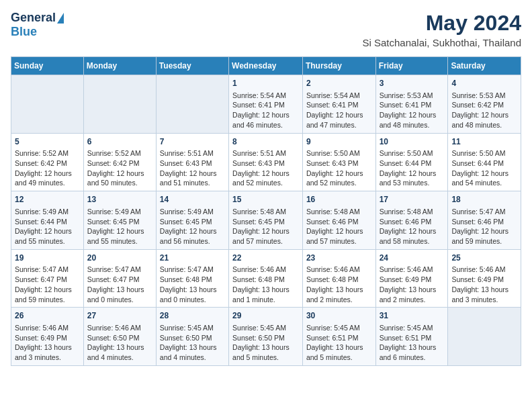 The image size is (532, 411). I want to click on day-number: 31, so click(412, 316).